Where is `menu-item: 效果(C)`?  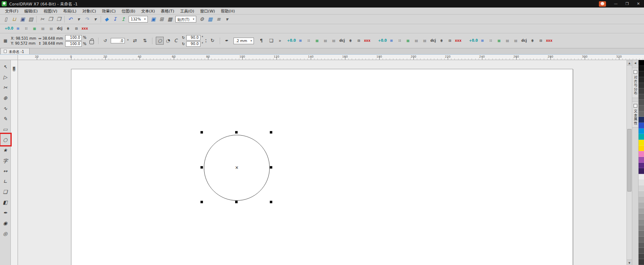
menu-item: 效果(C) is located at coordinates (109, 11).